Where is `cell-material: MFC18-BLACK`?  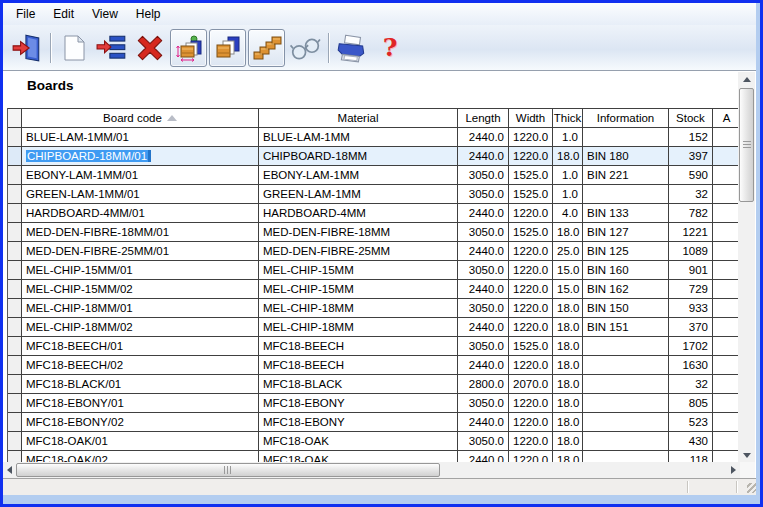 cell-material: MFC18-BLACK is located at coordinates (358, 384).